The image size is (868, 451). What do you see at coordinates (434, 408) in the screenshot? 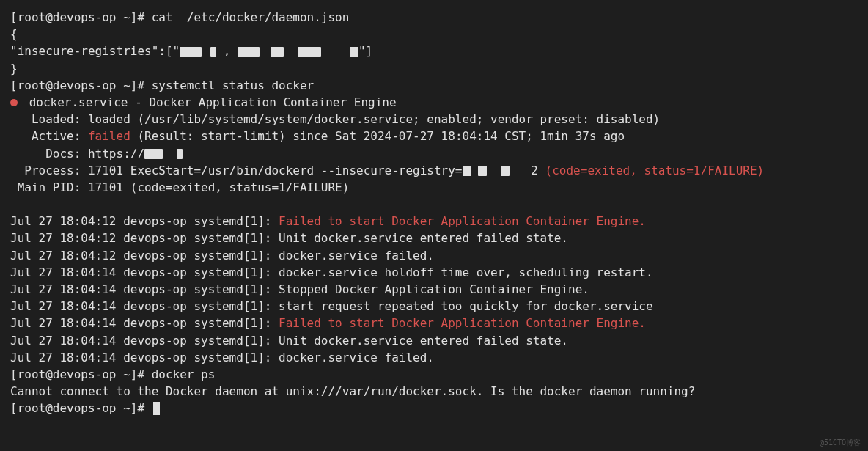
I see `prompt-line: [root@devops-op ~]#` at bounding box center [434, 408].